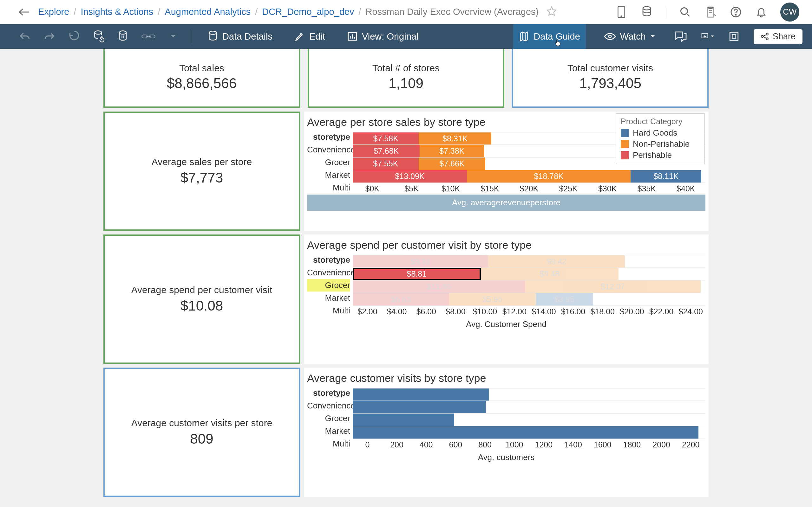  What do you see at coordinates (647, 12) in the screenshot?
I see `datasource-icon` at bounding box center [647, 12].